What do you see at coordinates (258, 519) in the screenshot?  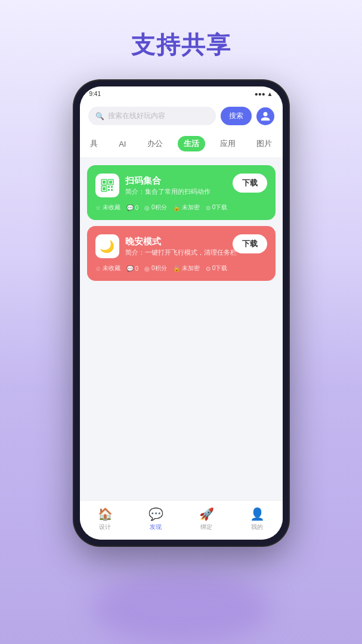 I see `bottom-tab-mine: 👤 我的` at bounding box center [258, 519].